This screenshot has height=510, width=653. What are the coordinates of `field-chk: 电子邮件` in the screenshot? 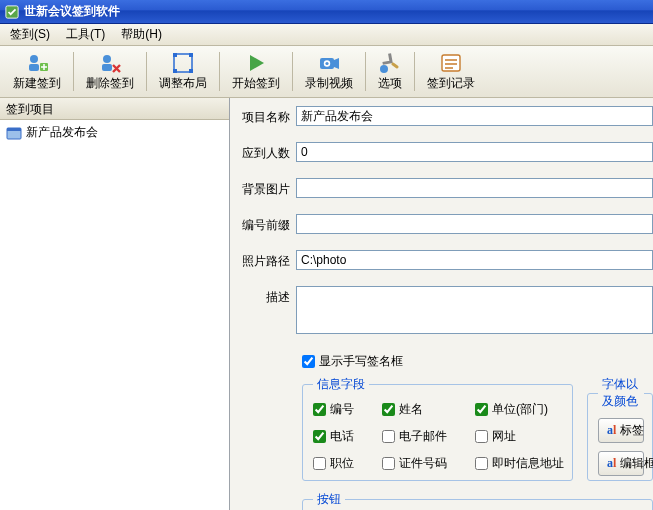 It's located at (414, 436).